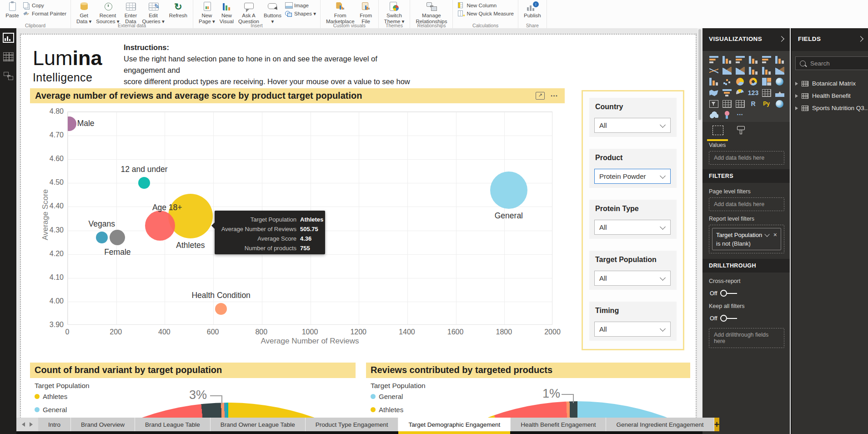 Image resolution: width=868 pixels, height=434 pixels. What do you see at coordinates (714, 71) in the screenshot?
I see `line-visual-icon` at bounding box center [714, 71].